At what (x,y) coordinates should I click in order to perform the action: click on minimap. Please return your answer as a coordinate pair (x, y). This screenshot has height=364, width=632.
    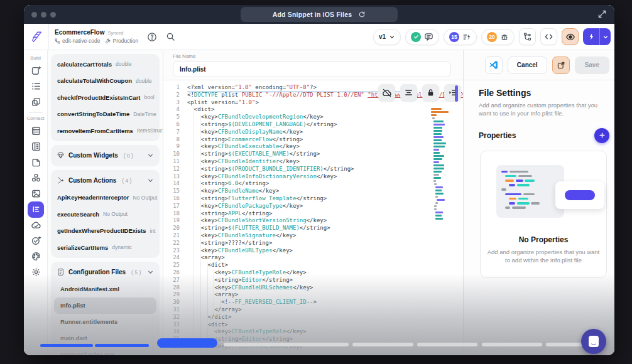
    Looking at the image, I should click on (441, 164).